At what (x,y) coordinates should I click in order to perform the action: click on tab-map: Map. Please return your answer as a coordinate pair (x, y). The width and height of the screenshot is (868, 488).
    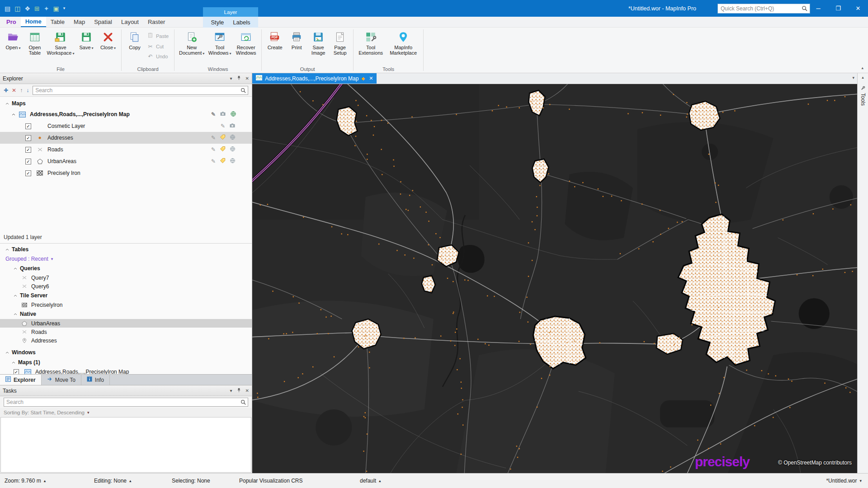
    Looking at the image, I should click on (80, 22).